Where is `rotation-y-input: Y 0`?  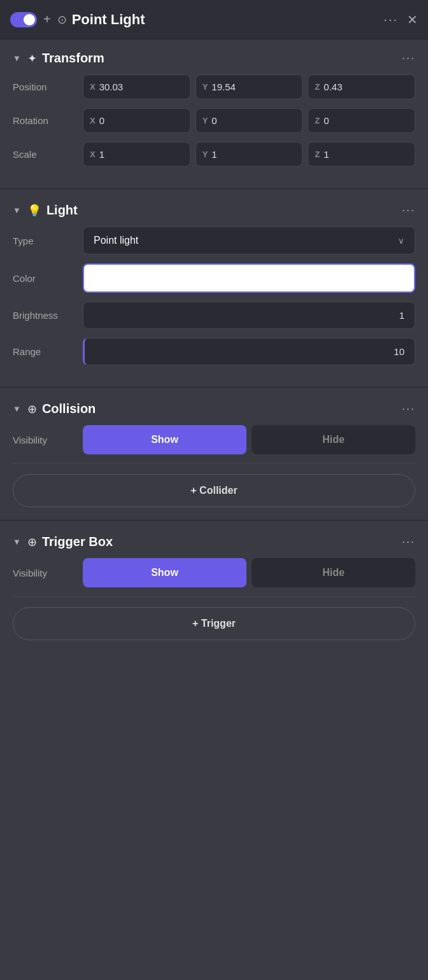
rotation-y-input: Y 0 is located at coordinates (250, 121).